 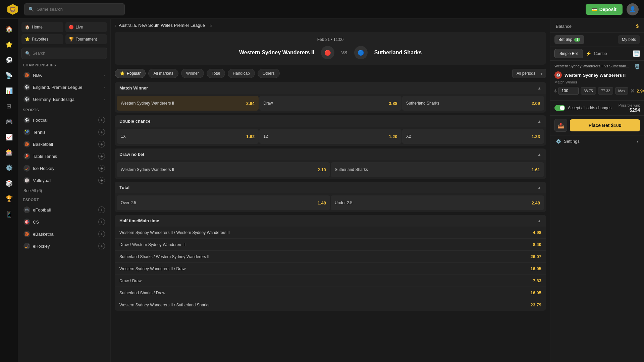 I want to click on sidebar-item-football: ⚽ Football +, so click(x=64, y=120).